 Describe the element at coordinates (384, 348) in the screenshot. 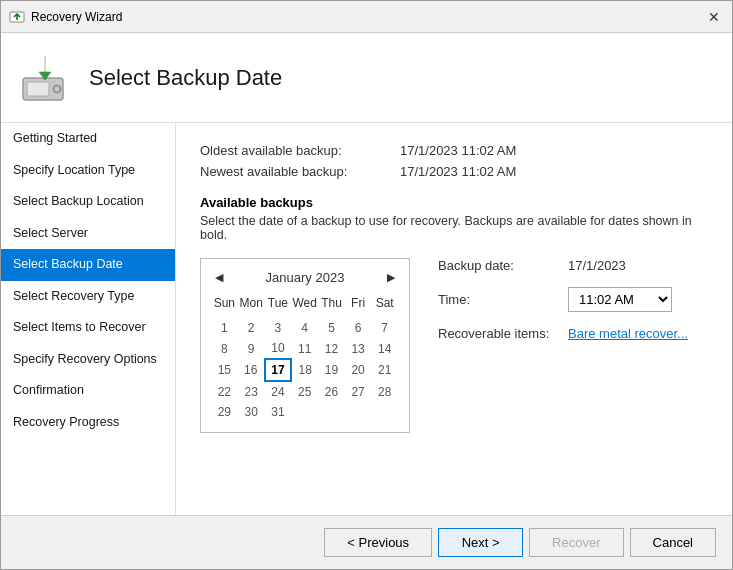

I see `calendar-day: 14` at that location.